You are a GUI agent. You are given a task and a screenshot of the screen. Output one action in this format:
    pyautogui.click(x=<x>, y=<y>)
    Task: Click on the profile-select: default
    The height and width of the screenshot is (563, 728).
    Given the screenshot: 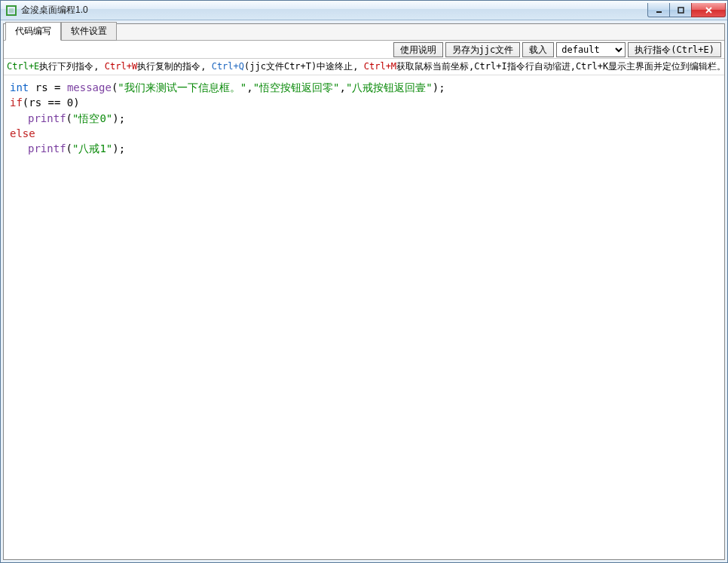 What is the action you would take?
    pyautogui.click(x=591, y=50)
    